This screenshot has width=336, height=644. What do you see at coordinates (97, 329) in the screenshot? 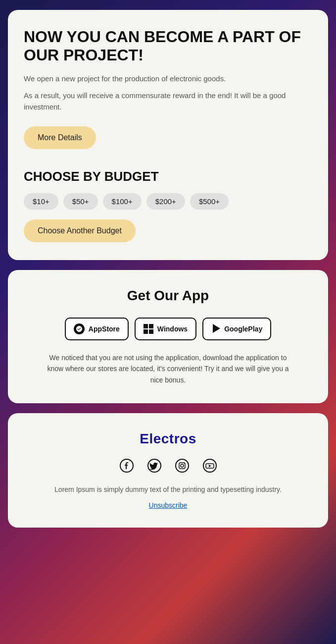
I see `appstore-button: AppStore` at bounding box center [97, 329].